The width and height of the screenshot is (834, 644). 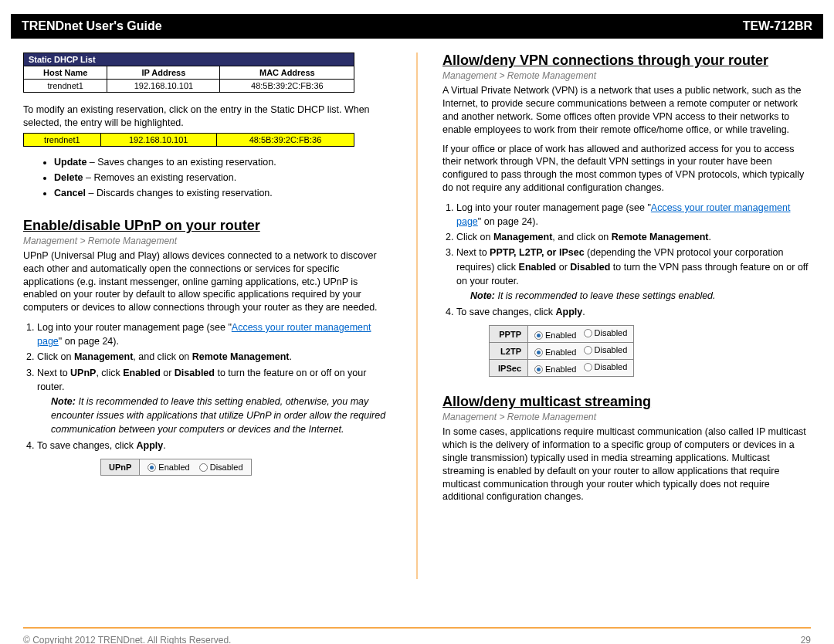 What do you see at coordinates (188, 140) in the screenshot?
I see `highlighted-row-table: trendnet1 192.168.10.101 48:5B:39:2C:FB:…` at bounding box center [188, 140].